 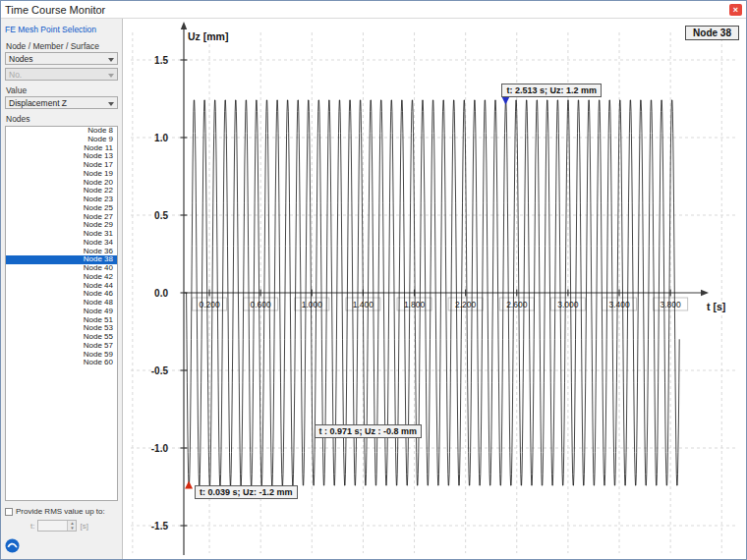 I want to click on node-list-item: Node 60, so click(x=61, y=364).